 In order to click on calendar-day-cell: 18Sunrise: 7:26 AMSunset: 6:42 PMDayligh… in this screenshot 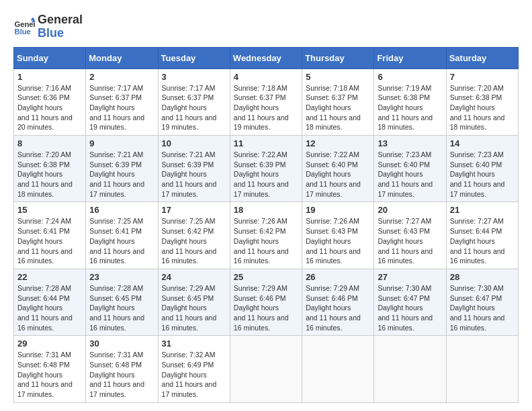, I will do `click(266, 235)`.